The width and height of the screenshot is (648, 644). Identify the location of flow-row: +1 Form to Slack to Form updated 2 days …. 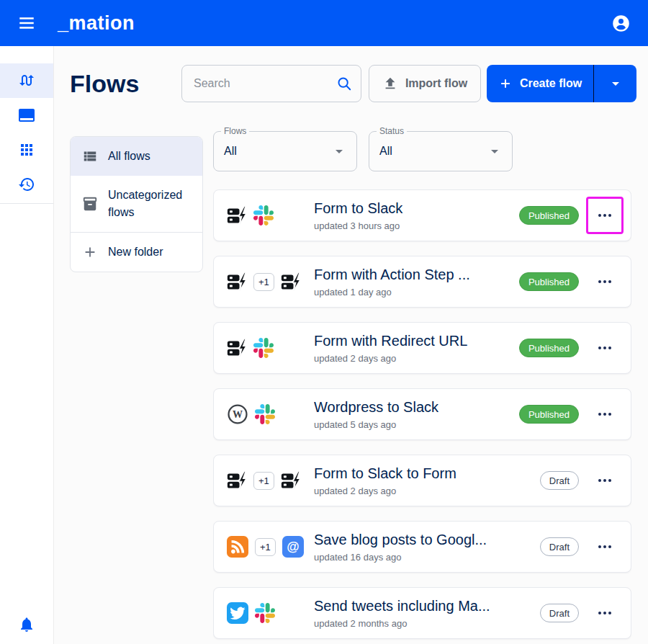
(422, 480).